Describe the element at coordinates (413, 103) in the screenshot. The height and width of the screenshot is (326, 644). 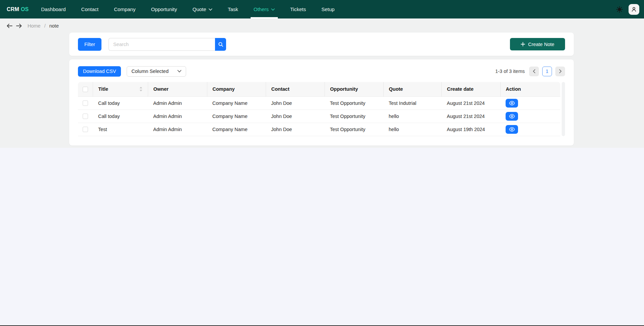
I see `cell-quote: Test Indutrial` at that location.